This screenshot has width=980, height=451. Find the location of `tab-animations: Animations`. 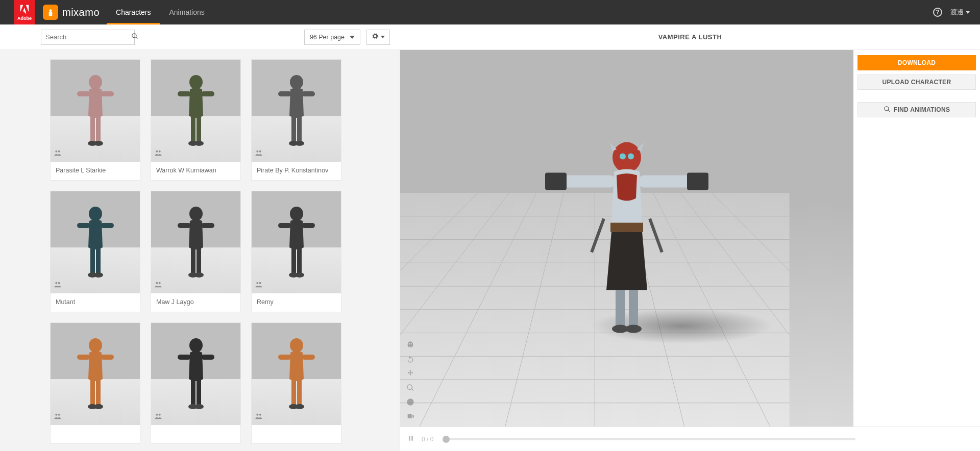

tab-animations: Animations is located at coordinates (187, 12).